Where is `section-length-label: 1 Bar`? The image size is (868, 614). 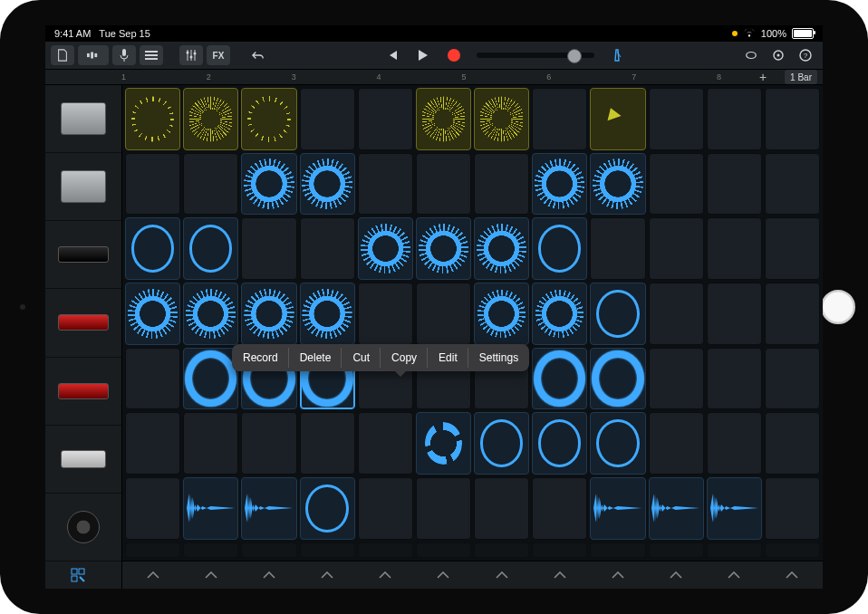
section-length-label: 1 Bar is located at coordinates (801, 77).